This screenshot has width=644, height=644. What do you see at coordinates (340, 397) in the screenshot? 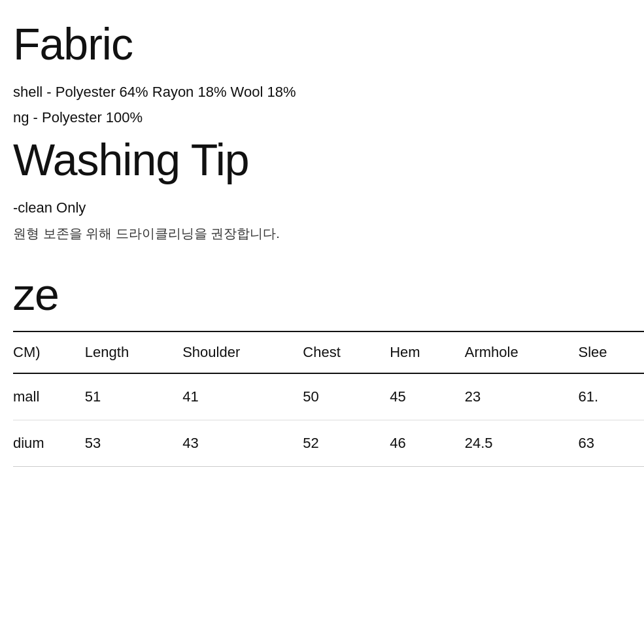
I see `row1-chest: 50` at bounding box center [340, 397].